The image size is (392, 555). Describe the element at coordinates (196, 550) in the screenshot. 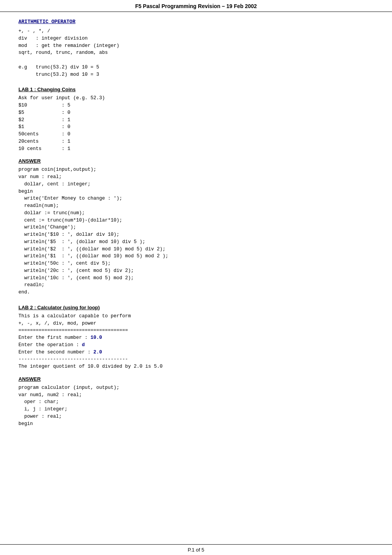

I see `page-footer: P.1 of 5` at that location.